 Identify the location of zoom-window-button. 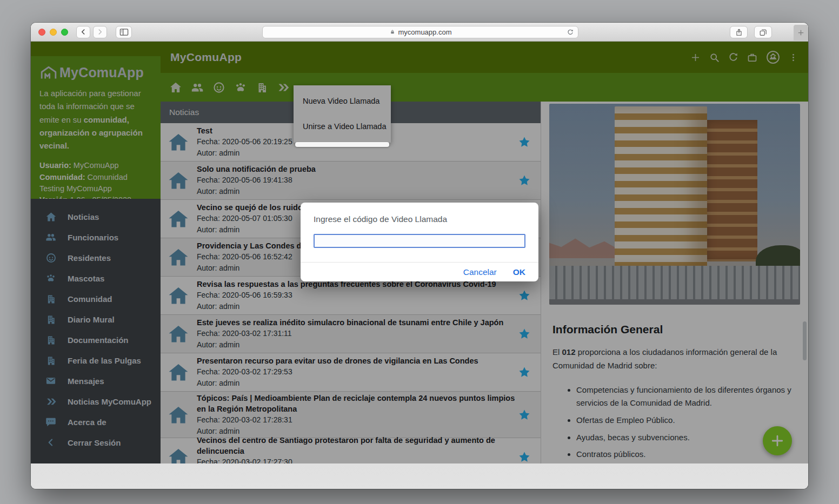
(65, 32).